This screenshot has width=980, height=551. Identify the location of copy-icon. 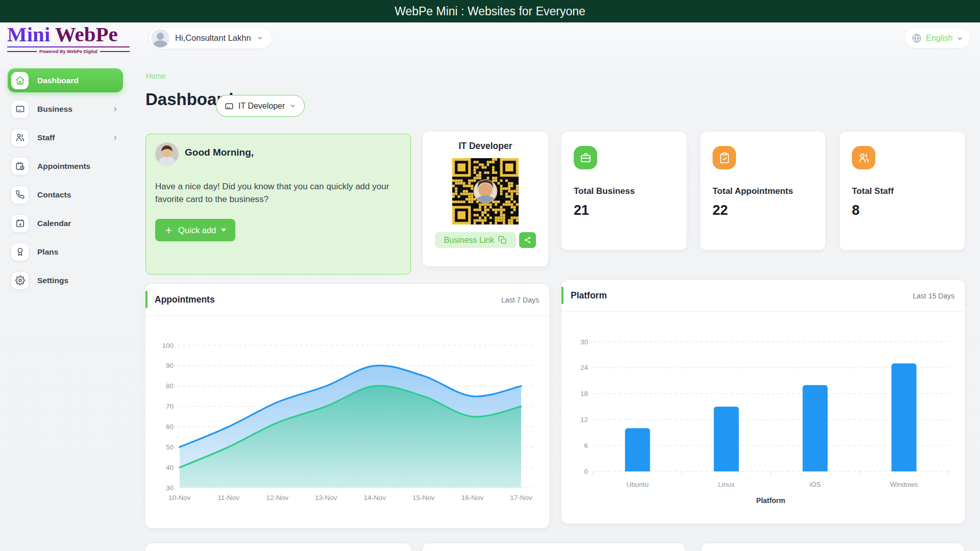
(502, 240).